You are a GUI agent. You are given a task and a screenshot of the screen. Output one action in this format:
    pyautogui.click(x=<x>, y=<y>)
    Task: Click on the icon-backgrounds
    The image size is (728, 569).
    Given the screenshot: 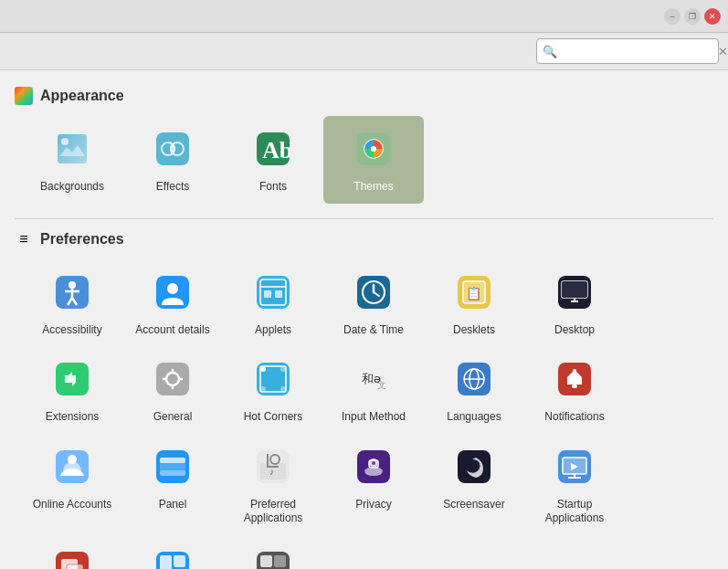 What is the action you would take?
    pyautogui.click(x=72, y=149)
    